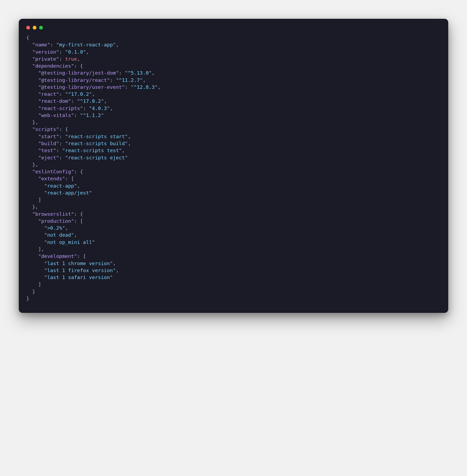  I want to click on json-value: my-first-react-app, so click(86, 45).